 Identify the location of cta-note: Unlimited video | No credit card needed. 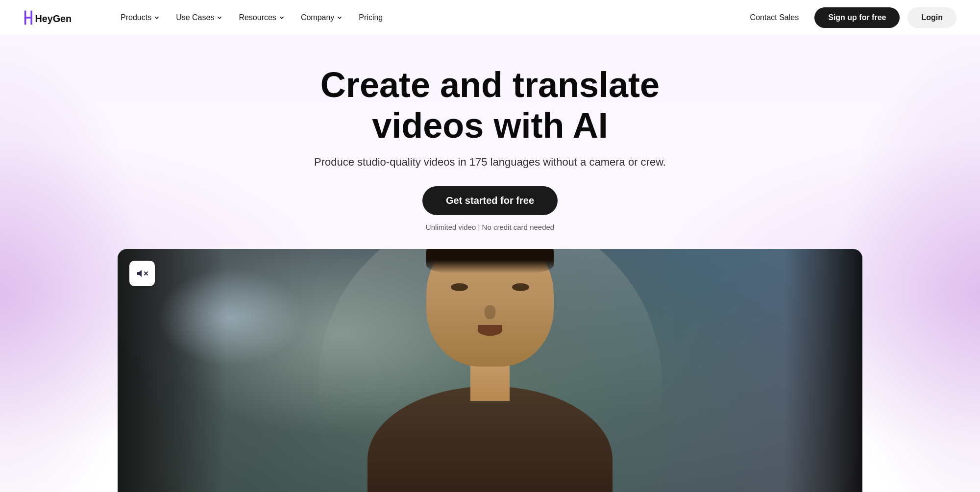
(490, 227).